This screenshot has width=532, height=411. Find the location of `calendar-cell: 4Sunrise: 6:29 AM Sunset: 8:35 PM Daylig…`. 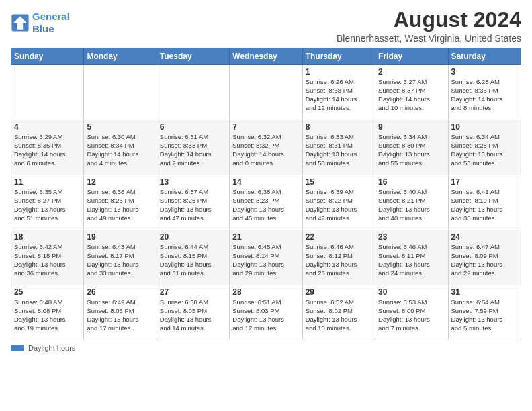

calendar-cell: 4Sunrise: 6:29 AM Sunset: 8:35 PM Daylig… is located at coordinates (48, 148).